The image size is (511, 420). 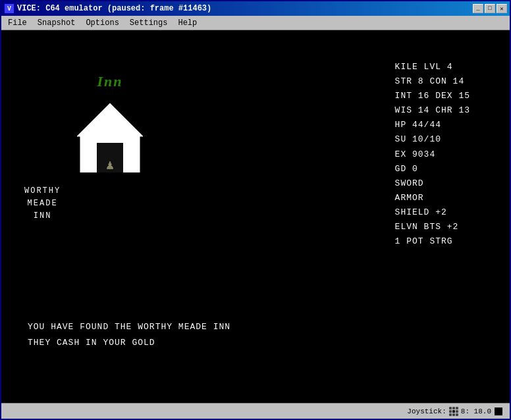 What do you see at coordinates (427, 411) in the screenshot?
I see `joystick-label: Joystick:` at bounding box center [427, 411].